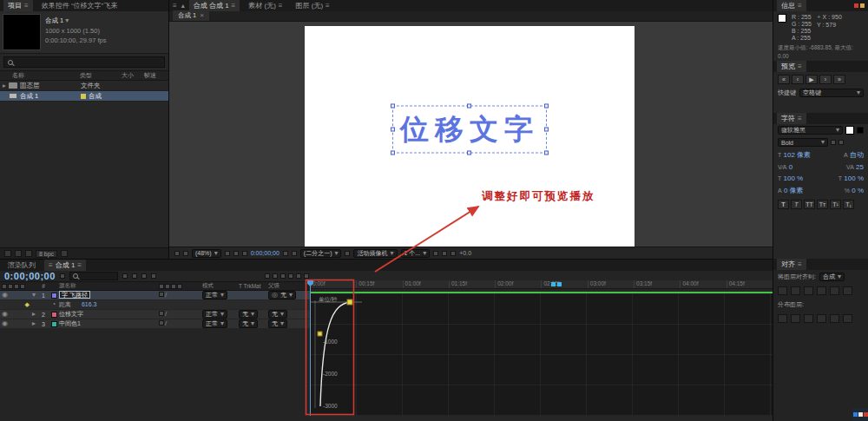  Describe the element at coordinates (267, 276) in the screenshot. I see `snap-icon` at that location.